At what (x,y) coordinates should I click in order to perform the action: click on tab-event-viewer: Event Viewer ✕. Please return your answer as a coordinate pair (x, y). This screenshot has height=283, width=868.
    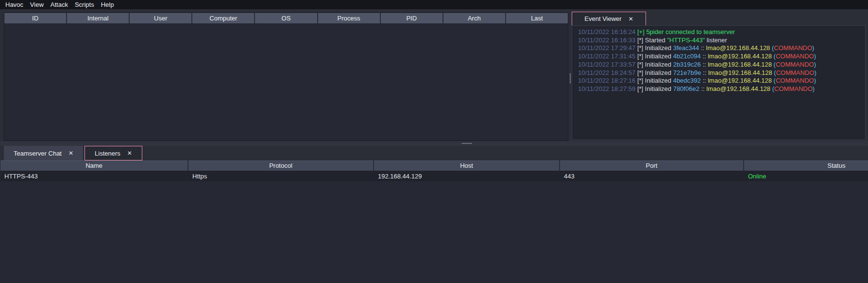
    Looking at the image, I should click on (609, 18).